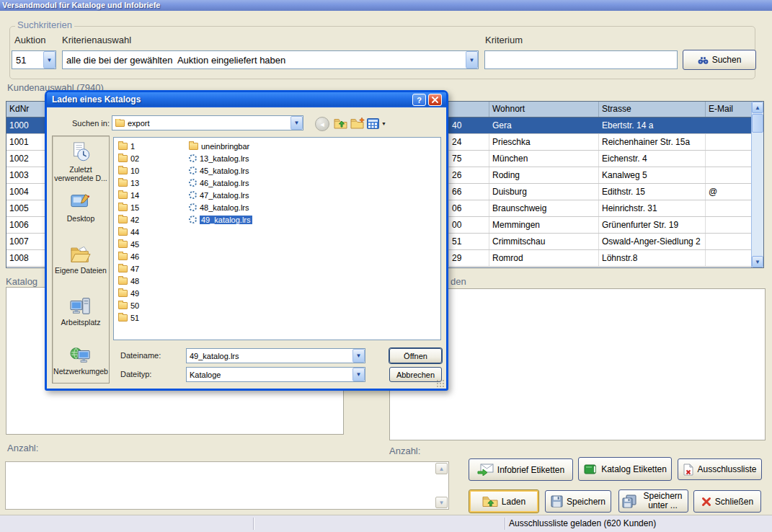  Describe the element at coordinates (128, 244) in the screenshot. I see `folder-item: 45` at that location.